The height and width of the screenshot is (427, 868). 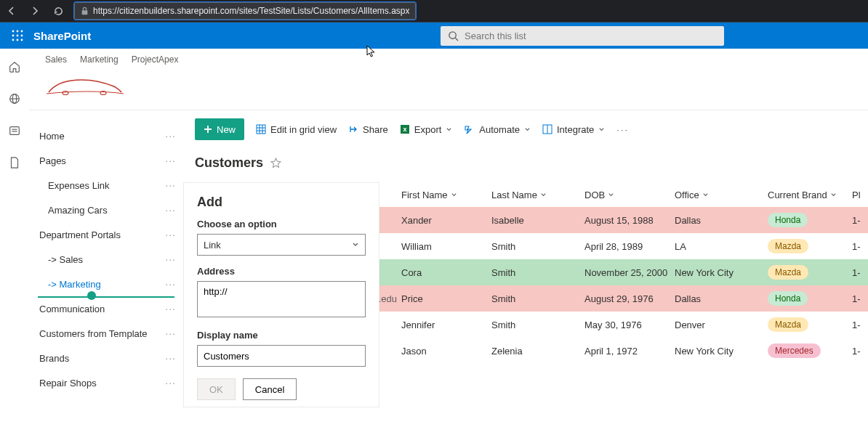 What do you see at coordinates (426, 129) in the screenshot?
I see `export-button: x Export` at bounding box center [426, 129].